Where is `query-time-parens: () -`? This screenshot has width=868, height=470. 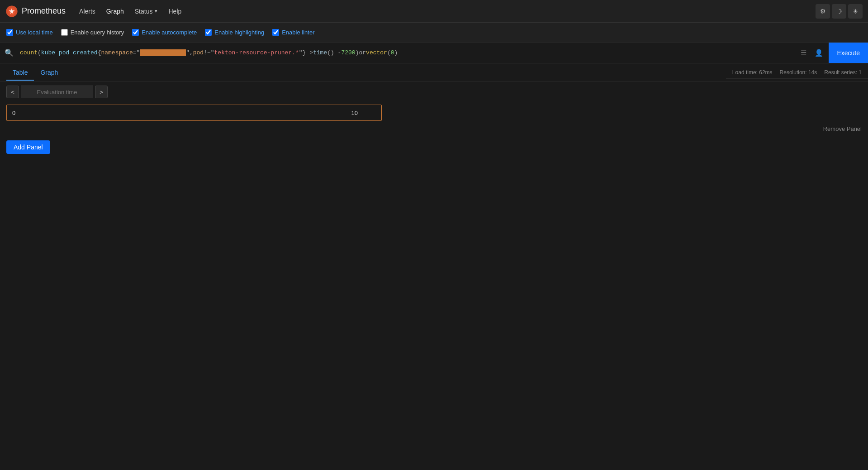
query-time-parens: () - is located at coordinates (334, 53).